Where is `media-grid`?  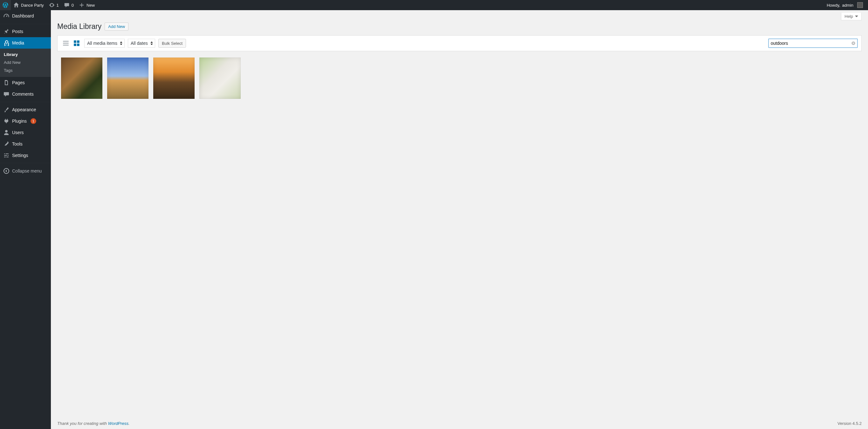 media-grid is located at coordinates (460, 78).